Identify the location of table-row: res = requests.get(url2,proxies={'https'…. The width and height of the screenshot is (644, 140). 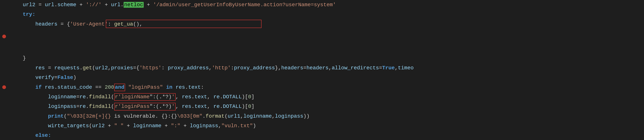
(322, 68).